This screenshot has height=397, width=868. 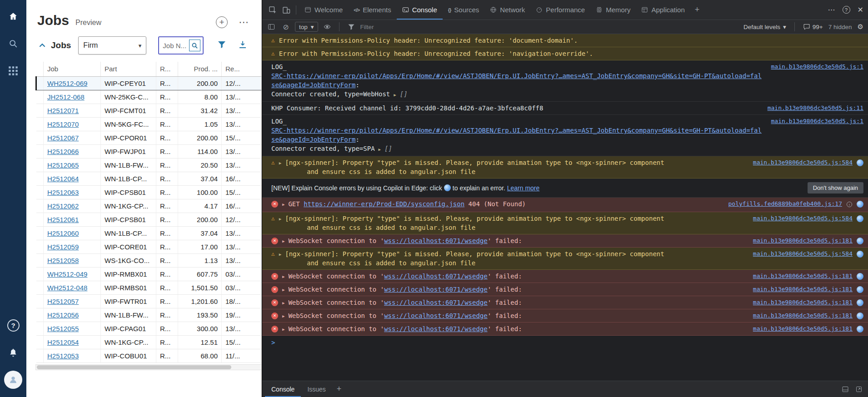 What do you see at coordinates (13, 16) in the screenshot?
I see `home-icon` at bounding box center [13, 16].